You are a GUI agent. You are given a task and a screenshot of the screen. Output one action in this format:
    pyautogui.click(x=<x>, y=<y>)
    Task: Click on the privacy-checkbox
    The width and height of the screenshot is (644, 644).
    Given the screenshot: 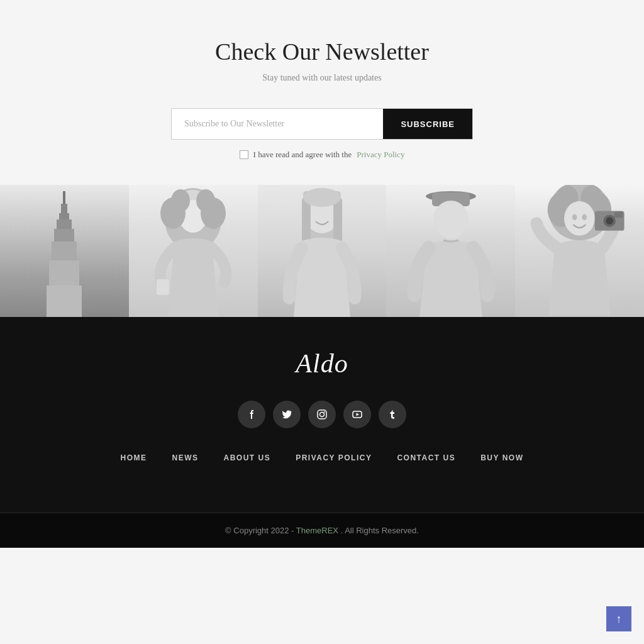 What is the action you would take?
    pyautogui.click(x=244, y=155)
    